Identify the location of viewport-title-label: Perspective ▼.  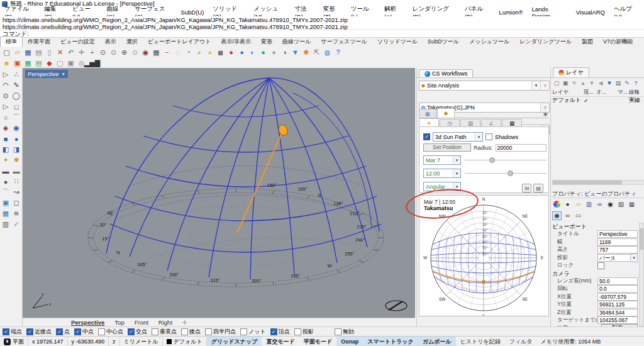
(47, 74).